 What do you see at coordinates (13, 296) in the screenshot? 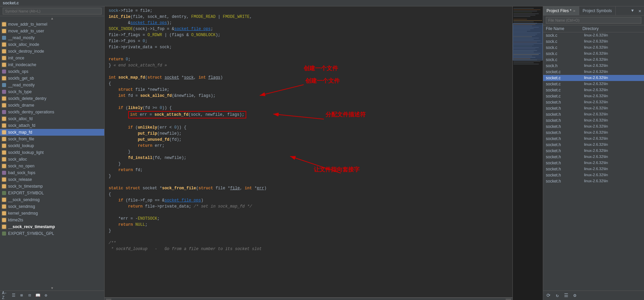
I see `list-icon: ☰` at bounding box center [13, 296].